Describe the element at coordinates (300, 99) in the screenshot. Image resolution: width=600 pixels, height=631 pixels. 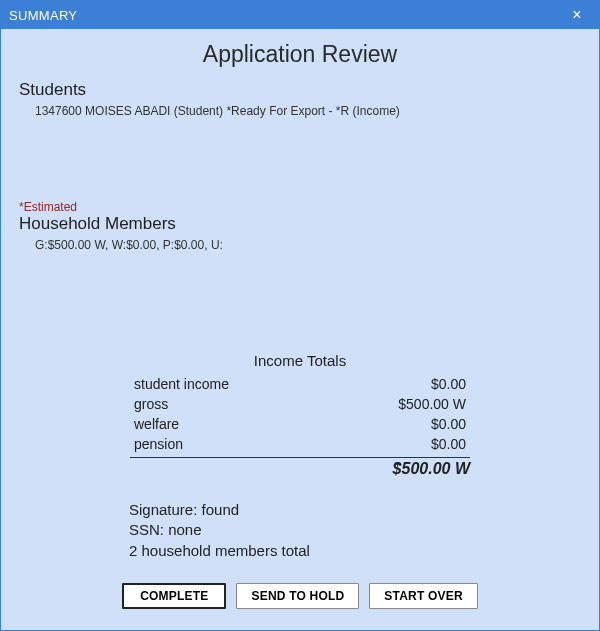
I see `students-section: Students 1347600 MOISES ABADI (Student) …` at that location.